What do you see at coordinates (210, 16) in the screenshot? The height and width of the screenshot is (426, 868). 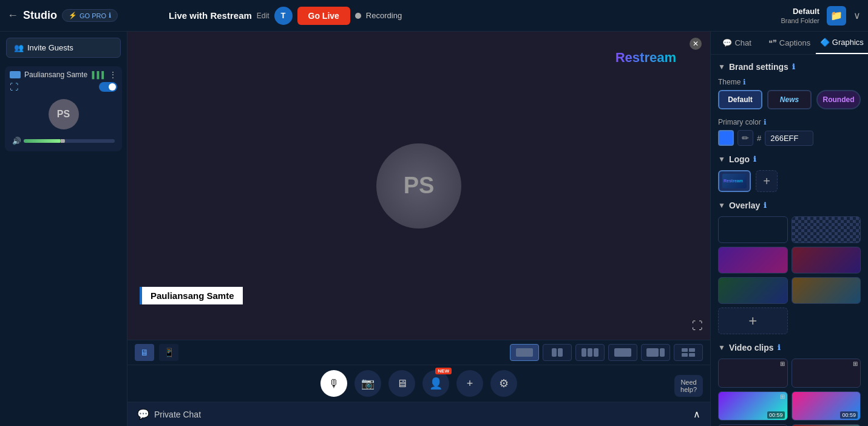 I see `live-with-title: Live with Restream` at bounding box center [210, 16].